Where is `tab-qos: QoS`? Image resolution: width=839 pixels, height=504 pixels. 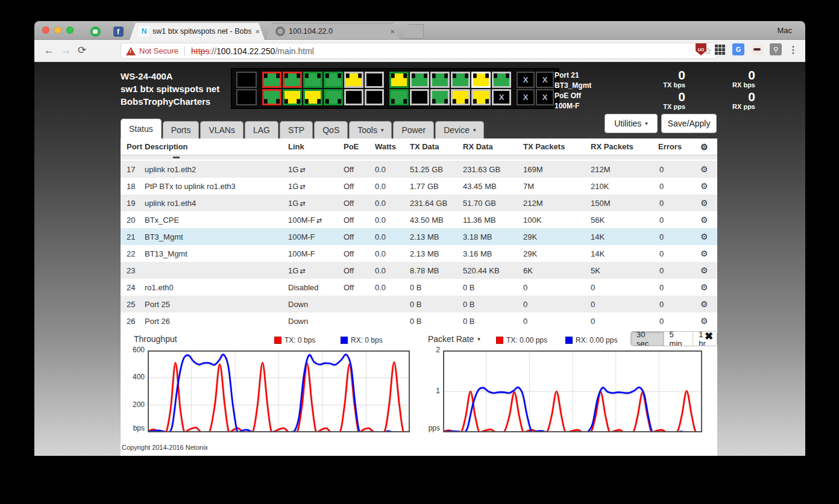 tab-qos: QoS is located at coordinates (331, 130).